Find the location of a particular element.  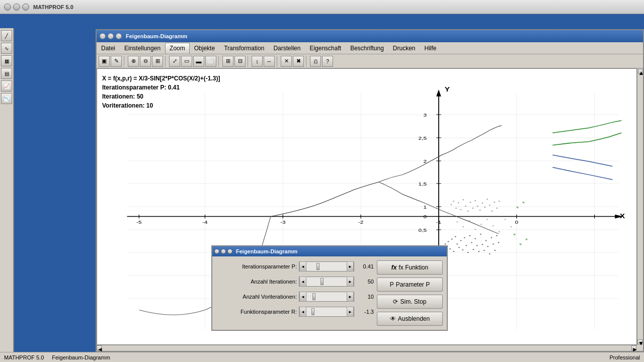

param-r-track is located at coordinates (327, 312).